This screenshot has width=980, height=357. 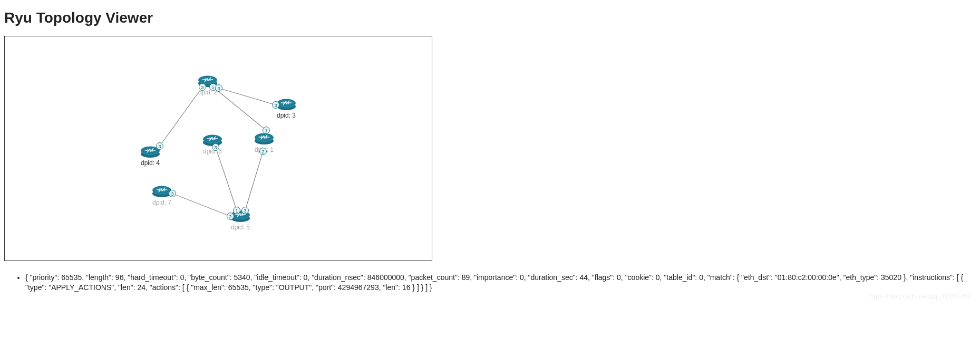 What do you see at coordinates (490, 283) in the screenshot?
I see `flow-entry-list: { "priority": 65535, "length": 96, "hard…` at bounding box center [490, 283].